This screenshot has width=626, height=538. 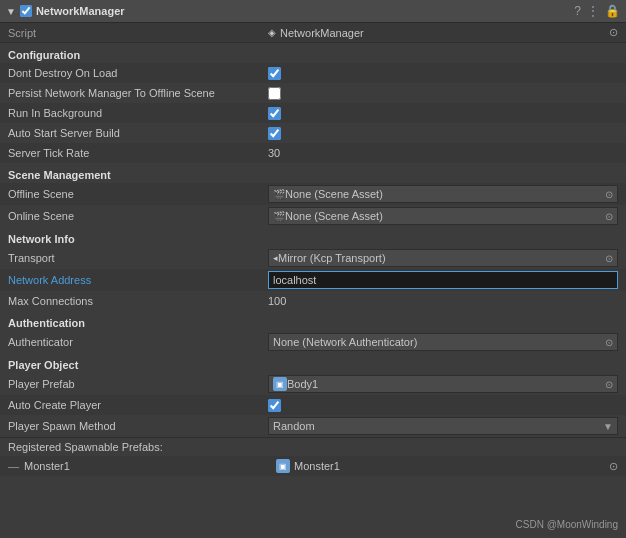 What do you see at coordinates (138, 153) in the screenshot?
I see `label-tick-rate: Server Tick Rate` at bounding box center [138, 153].